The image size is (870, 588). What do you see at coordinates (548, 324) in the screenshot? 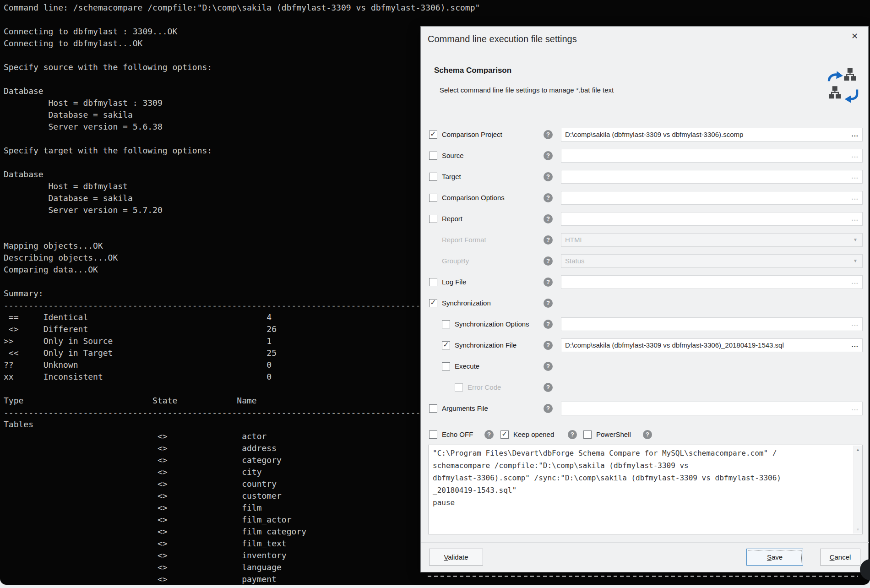
I see `help-icon-synchronization-options: ?` at bounding box center [548, 324].